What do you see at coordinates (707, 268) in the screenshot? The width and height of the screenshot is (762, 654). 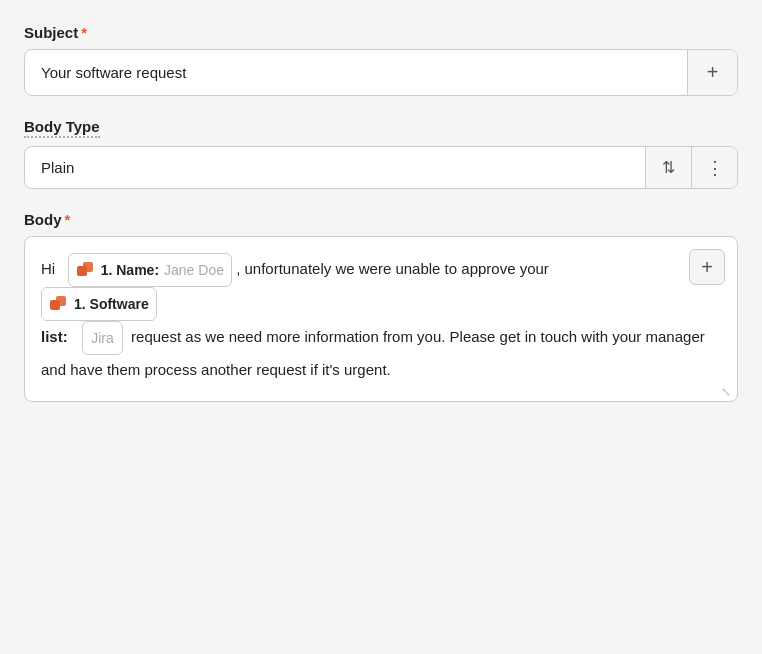 I see `body-plus-icon: +` at bounding box center [707, 268].